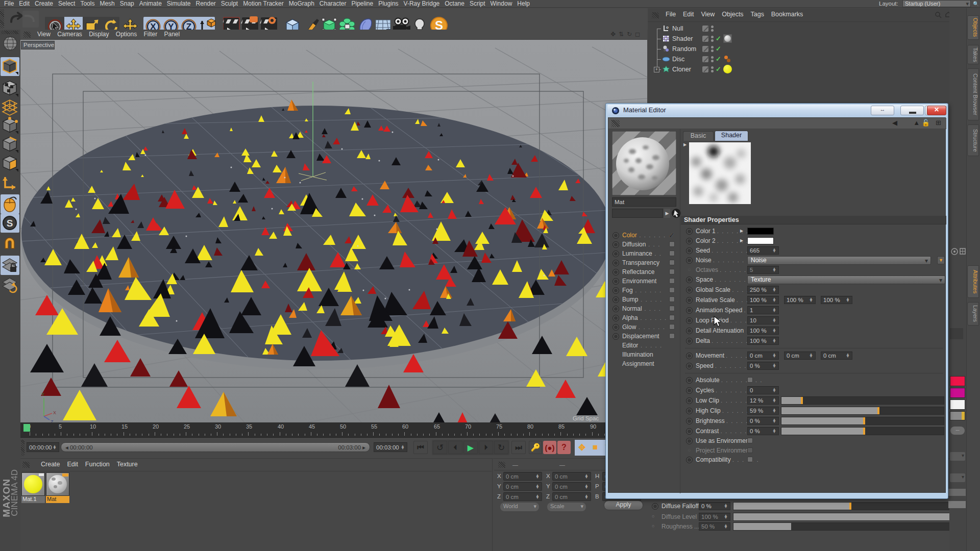  What do you see at coordinates (668, 28) in the screenshot?
I see `svg-text: o` at bounding box center [668, 28].